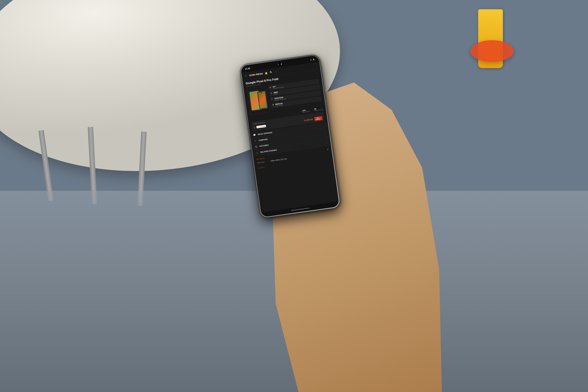  What do you see at coordinates (294, 162) in the screenshot?
I see `launch-section: LAUNCH` at bounding box center [294, 162].